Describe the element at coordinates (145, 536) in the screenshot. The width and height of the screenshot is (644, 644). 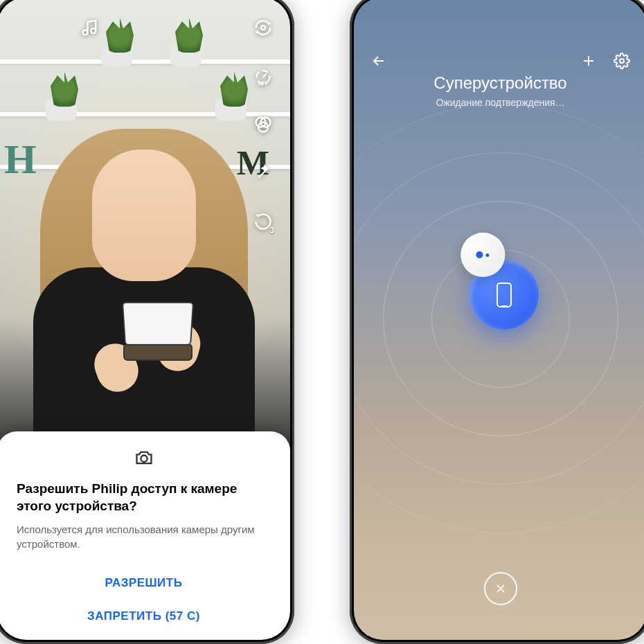
I see `permission-dialog: Разрешить Philip доступ к камере этого у…` at that location.